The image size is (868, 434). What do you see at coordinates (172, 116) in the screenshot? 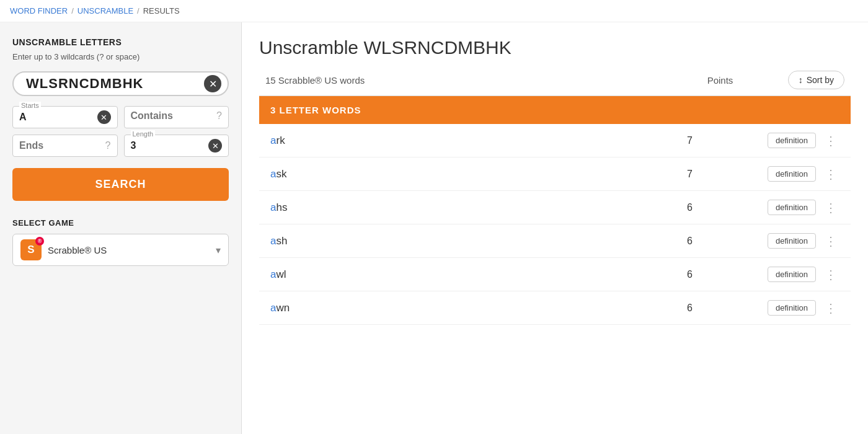
I see `contains-input` at bounding box center [172, 116].